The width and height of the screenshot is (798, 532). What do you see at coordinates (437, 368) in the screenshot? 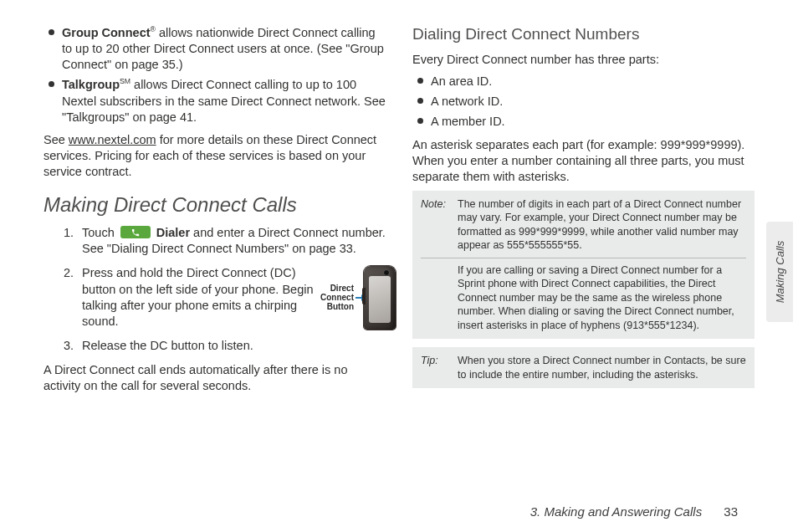
I see `tip-label: Tip:` at bounding box center [437, 368].